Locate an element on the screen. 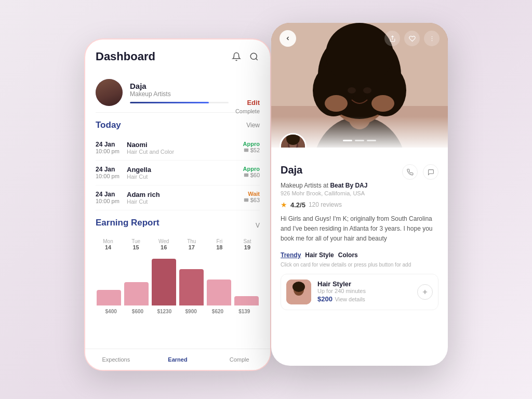  profile-complete: Complete is located at coordinates (247, 111).